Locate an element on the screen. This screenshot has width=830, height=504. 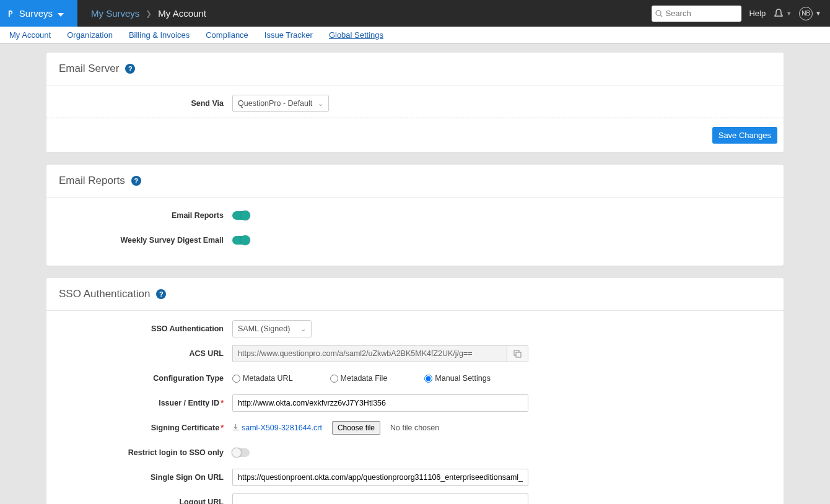
subnav-issue-tracker: Issue Tracker is located at coordinates (289, 35).